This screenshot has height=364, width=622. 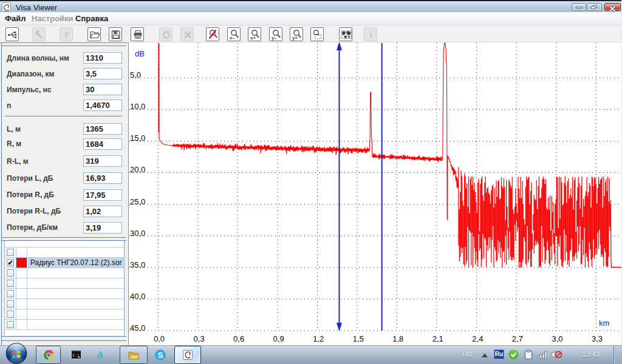 What do you see at coordinates (159, 339) in the screenshot?
I see `svg-text: 0,0` at bounding box center [159, 339].